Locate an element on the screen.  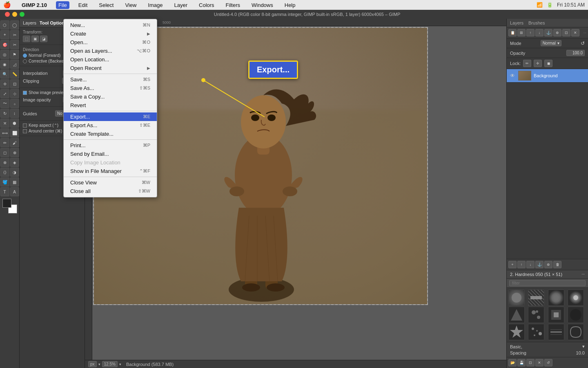
tool-3d-transform: ⬜ is located at coordinates (15, 133).